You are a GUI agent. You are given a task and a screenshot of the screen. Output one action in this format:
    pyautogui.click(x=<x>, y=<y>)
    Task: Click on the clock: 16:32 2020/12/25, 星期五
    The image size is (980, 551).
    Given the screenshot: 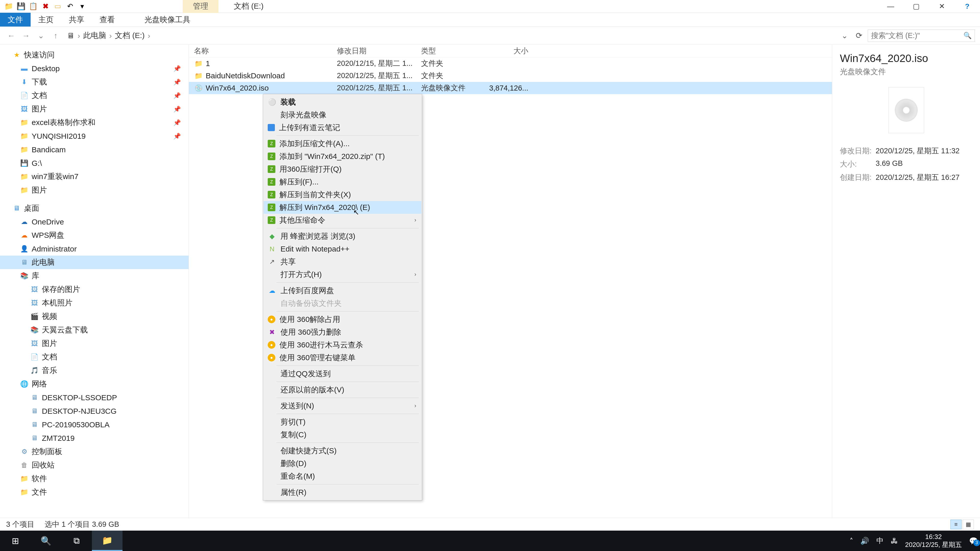 What is the action you would take?
    pyautogui.click(x=934, y=541)
    